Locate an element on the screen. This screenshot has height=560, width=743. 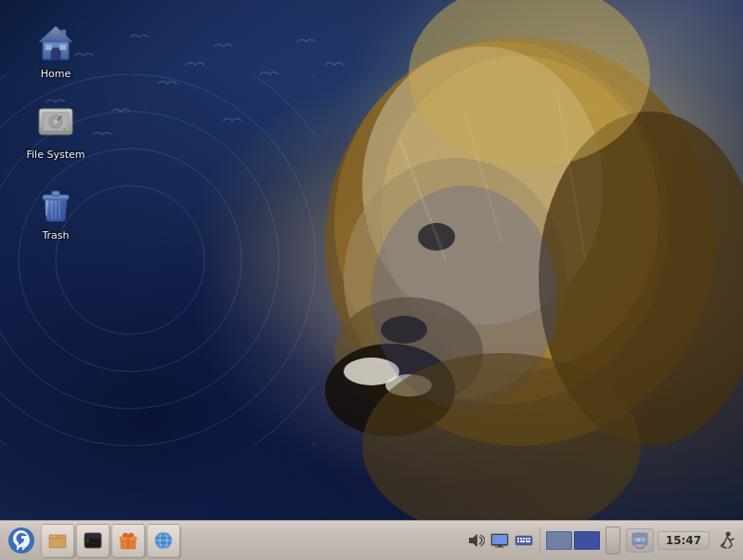
terminal-button: $ _ is located at coordinates (93, 540).